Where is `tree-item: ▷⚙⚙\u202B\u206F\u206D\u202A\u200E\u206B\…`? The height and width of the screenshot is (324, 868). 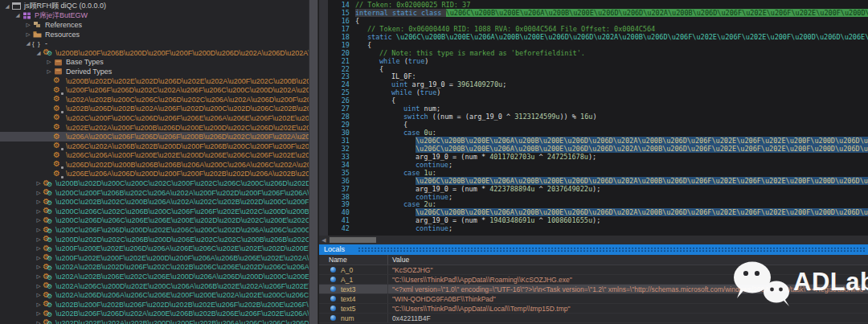 tree-item: ▷⚙⚙\u202B\u206F\u206D\u202A\u200E\u206B\… is located at coordinates (154, 314).